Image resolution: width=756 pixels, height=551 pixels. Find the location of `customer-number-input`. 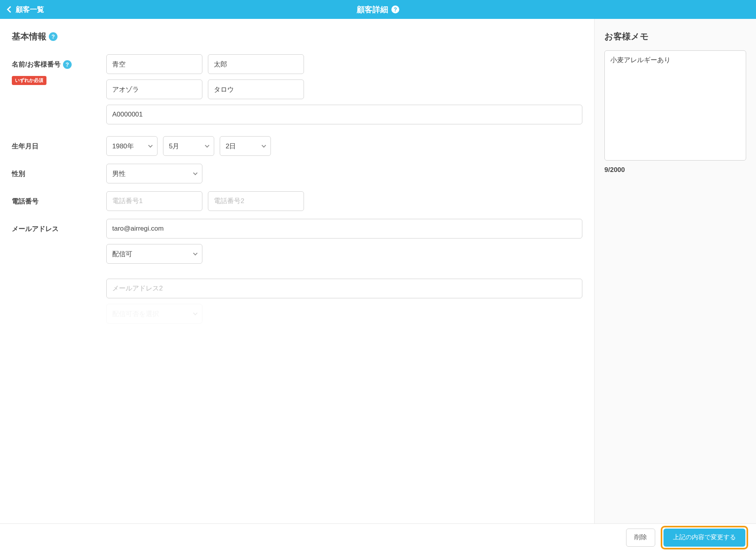

customer-number-input is located at coordinates (344, 115).